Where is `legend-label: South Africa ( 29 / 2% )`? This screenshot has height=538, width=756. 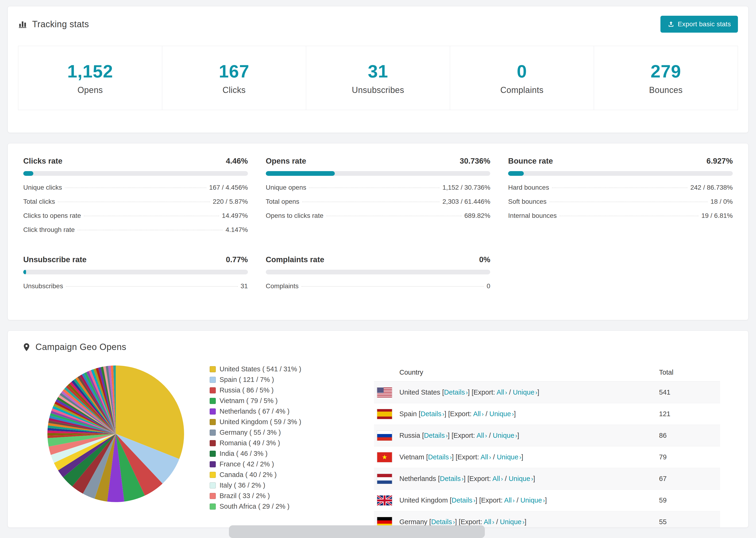 legend-label: South Africa ( 29 / 2% ) is located at coordinates (254, 506).